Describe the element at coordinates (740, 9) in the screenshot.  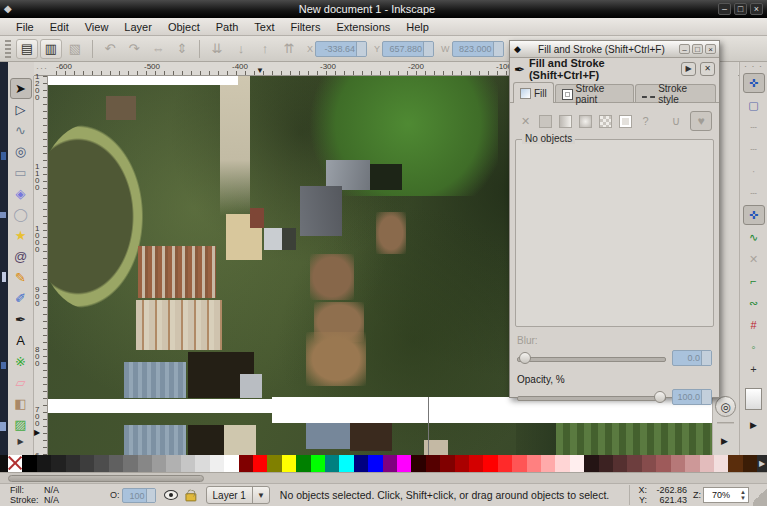
I see `maximize-button: □` at that location.